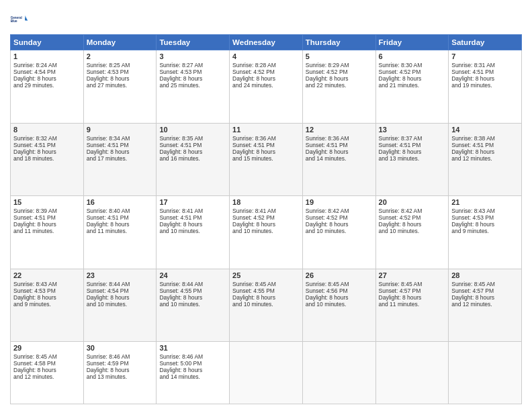  Describe the element at coordinates (412, 160) in the screenshot. I see `calendar-cell: 13Sunrise: 8:37 AMSunset: 4:51 PMDayligh…` at that location.